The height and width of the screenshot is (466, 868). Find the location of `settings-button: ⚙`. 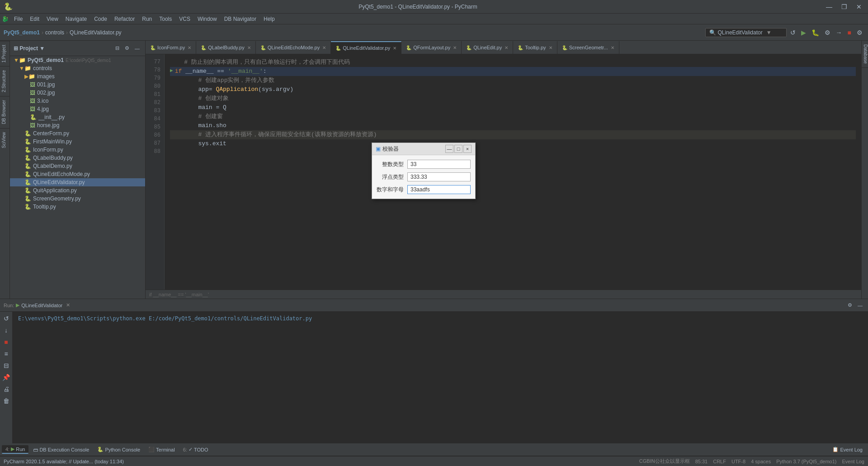

settings-button: ⚙ is located at coordinates (860, 33).